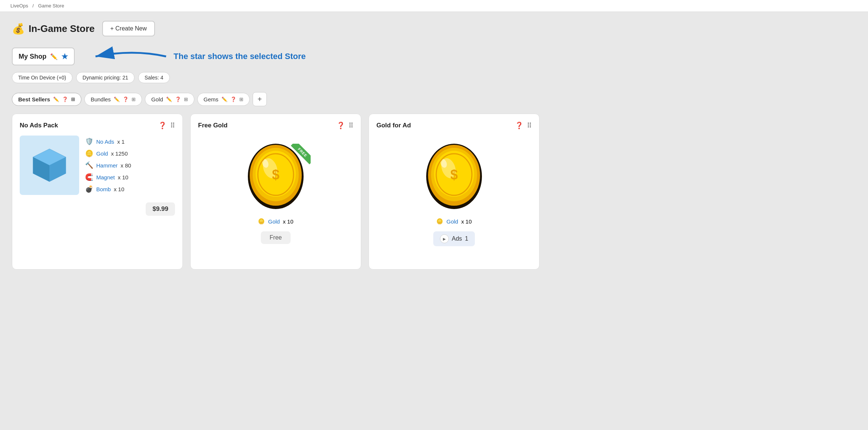  What do you see at coordinates (49, 165) in the screenshot?
I see `card-image-no-ads` at bounding box center [49, 165].